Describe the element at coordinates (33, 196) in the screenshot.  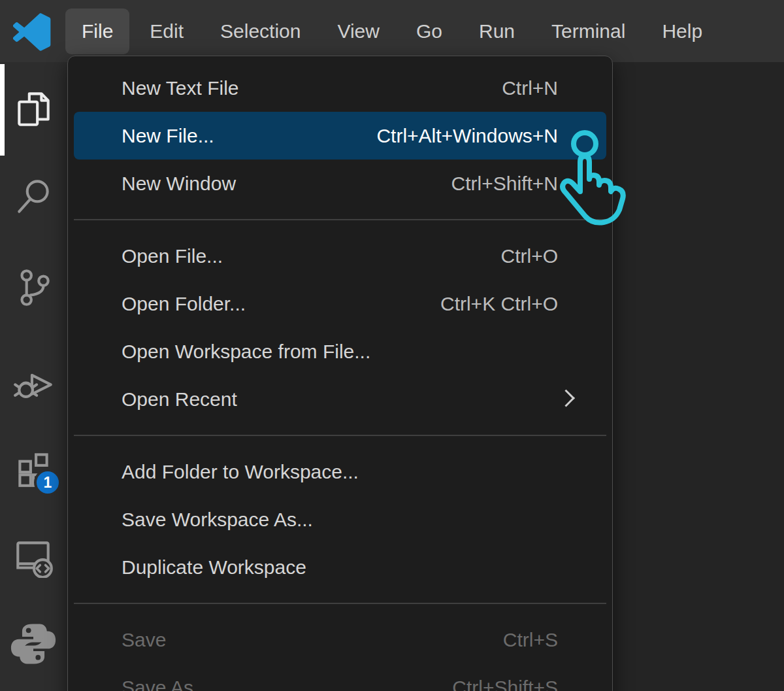
I see `search-icon` at that location.